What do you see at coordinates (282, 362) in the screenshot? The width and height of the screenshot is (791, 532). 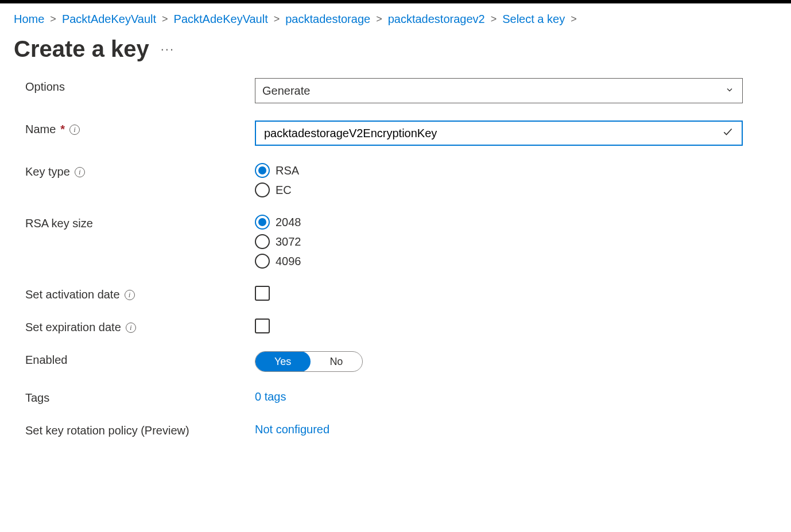 I see `enabled-yes: Yes` at bounding box center [282, 362].